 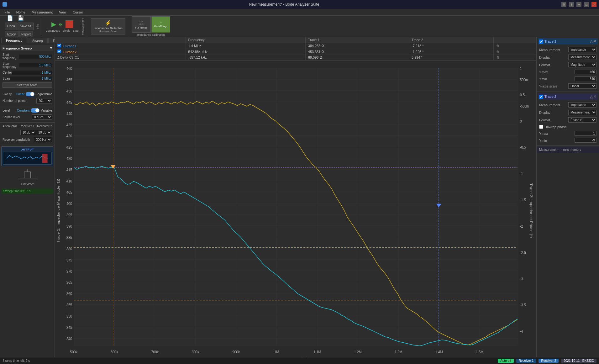 What do you see at coordinates (579, 4) in the screenshot?
I see `minimize-btn: ─` at bounding box center [579, 4].